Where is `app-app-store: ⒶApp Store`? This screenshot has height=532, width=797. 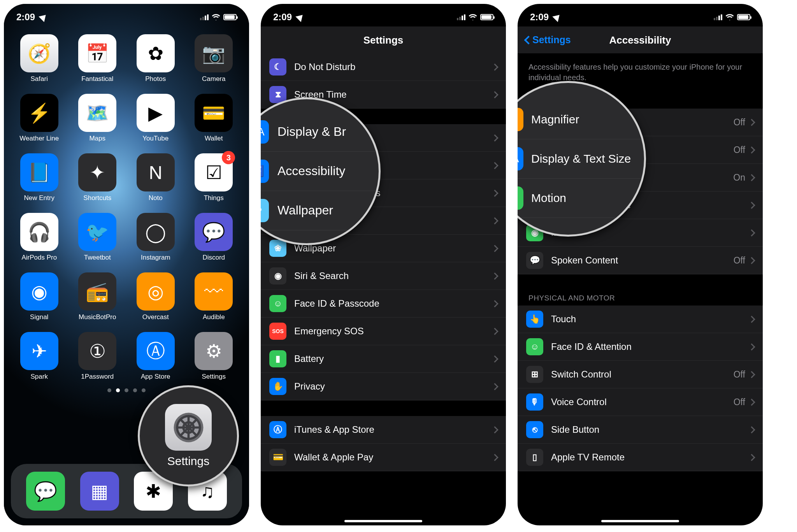
app-app-store: ⒶApp Store is located at coordinates (156, 356).